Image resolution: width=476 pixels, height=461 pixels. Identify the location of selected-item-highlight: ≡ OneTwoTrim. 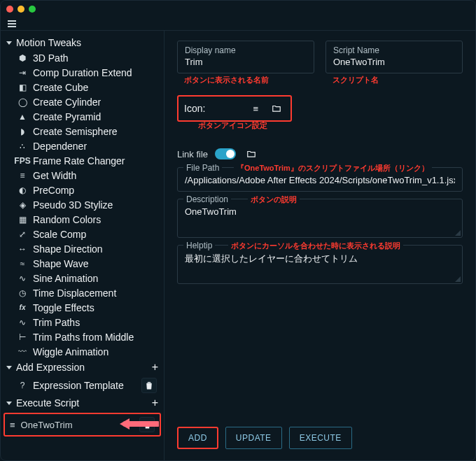
(83, 425).